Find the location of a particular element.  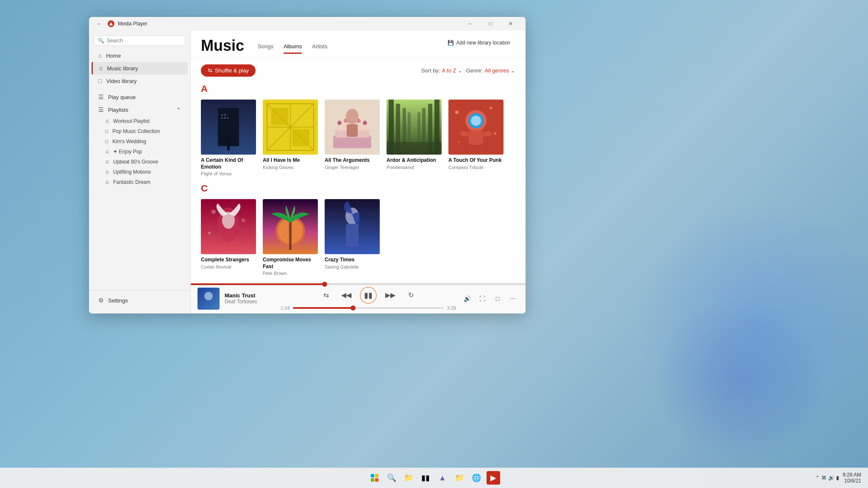

sidebar-playlists-header: ☰ Playlists ⌃ is located at coordinates (140, 110).